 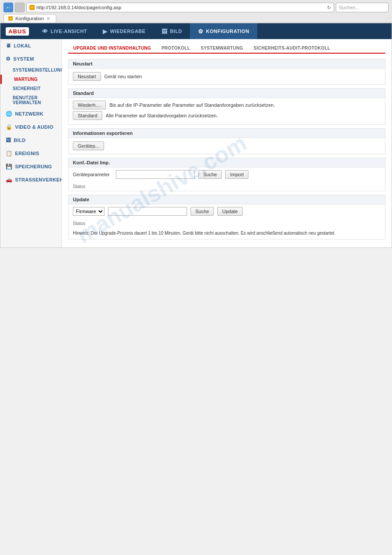 I want to click on sidebar-item-systemeinstellungen: SYSTEMEINSTELLUNGEN, so click(x=31, y=70).